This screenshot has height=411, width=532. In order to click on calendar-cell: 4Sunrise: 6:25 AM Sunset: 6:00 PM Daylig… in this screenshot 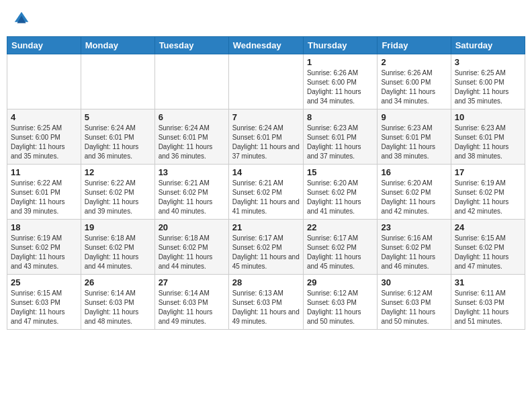, I will do `click(44, 137)`.